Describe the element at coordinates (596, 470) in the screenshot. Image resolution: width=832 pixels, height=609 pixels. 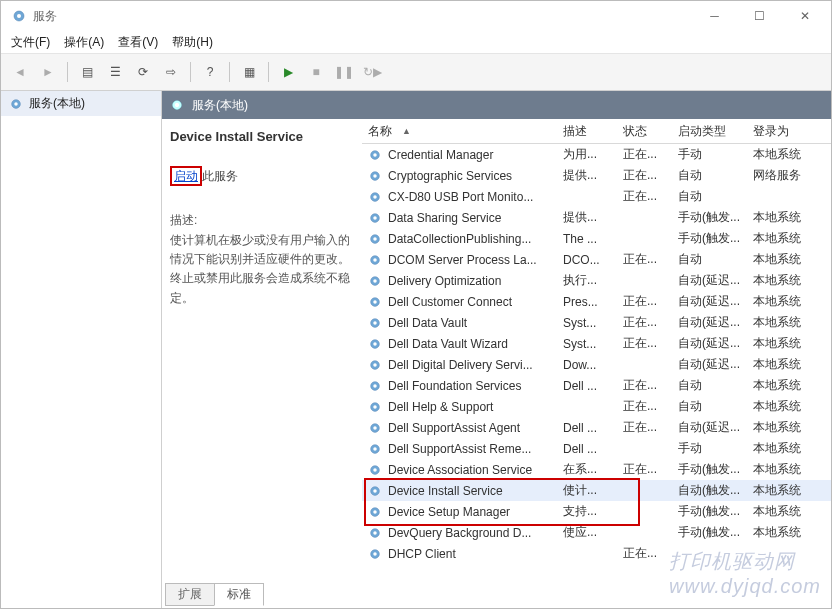
I see `service-row: Device Association Service在系...正在...手动(触…` at that location.